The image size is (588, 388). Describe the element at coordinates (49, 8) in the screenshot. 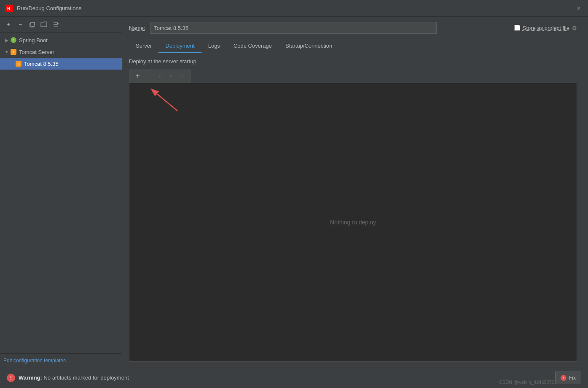

I see `dialog-title: Run/Debug Configurations` at that location.